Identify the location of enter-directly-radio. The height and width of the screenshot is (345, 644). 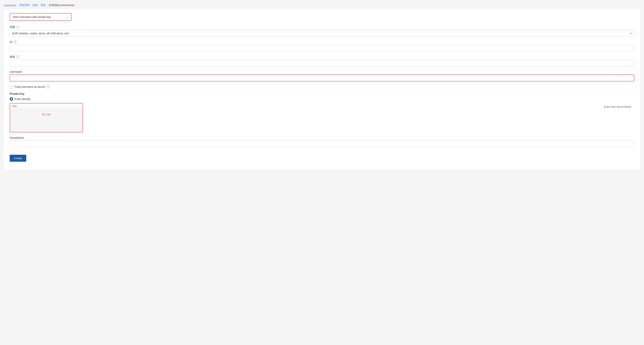
(12, 99).